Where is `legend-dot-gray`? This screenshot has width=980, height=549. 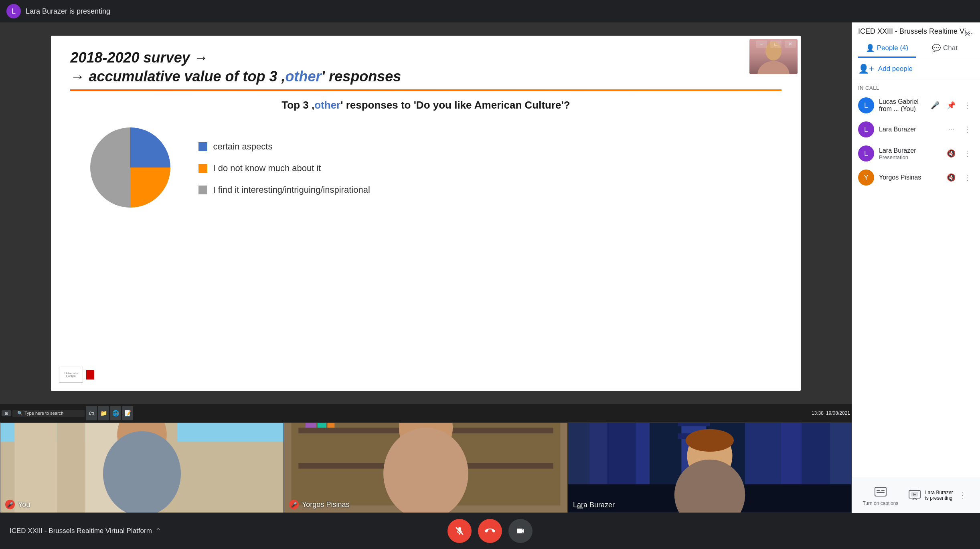
legend-dot-gray is located at coordinates (203, 190).